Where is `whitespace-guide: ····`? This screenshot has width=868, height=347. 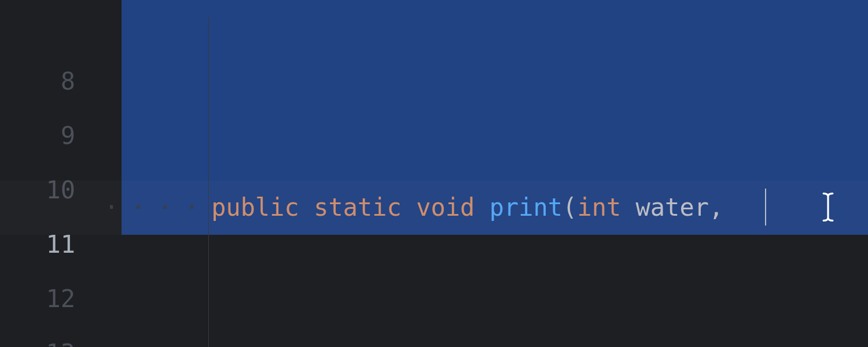
whitespace-guide: ···· is located at coordinates (157, 207).